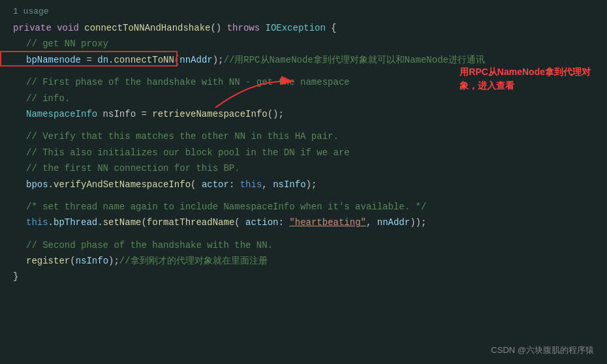  Describe the element at coordinates (61, 114) in the screenshot. I see `type: NamespaceInfo` at that location.